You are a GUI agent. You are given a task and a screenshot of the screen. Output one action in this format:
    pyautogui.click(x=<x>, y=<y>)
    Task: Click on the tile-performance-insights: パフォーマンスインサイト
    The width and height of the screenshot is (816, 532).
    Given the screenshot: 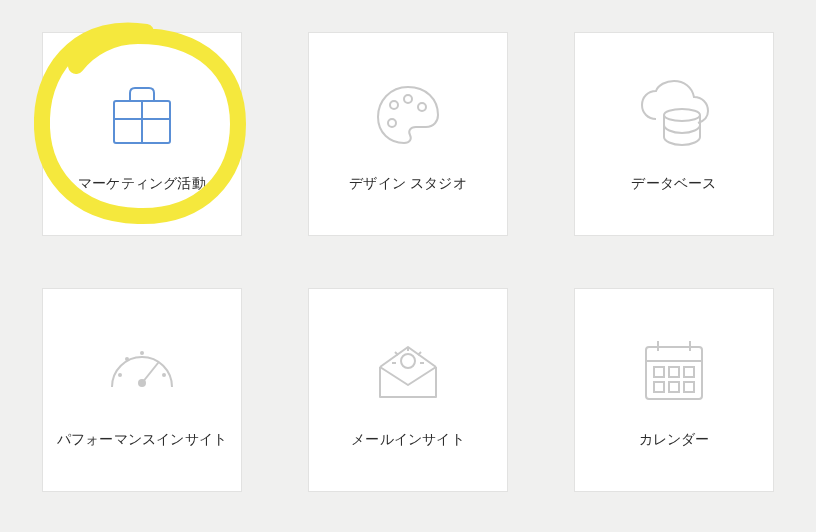 What is the action you would take?
    pyautogui.click(x=142, y=390)
    